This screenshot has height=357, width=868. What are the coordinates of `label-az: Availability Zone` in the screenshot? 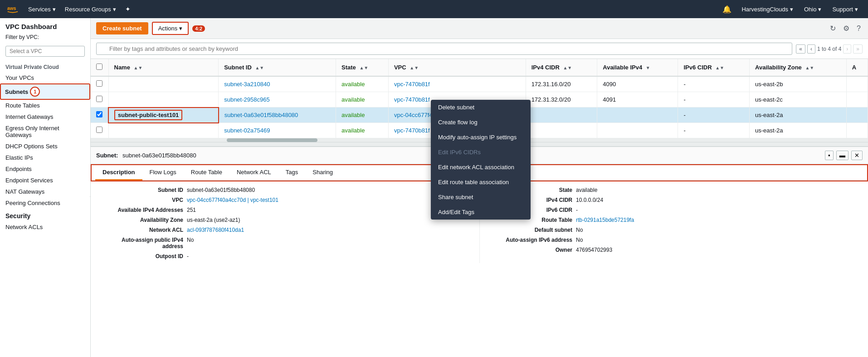 It's located at (142, 220).